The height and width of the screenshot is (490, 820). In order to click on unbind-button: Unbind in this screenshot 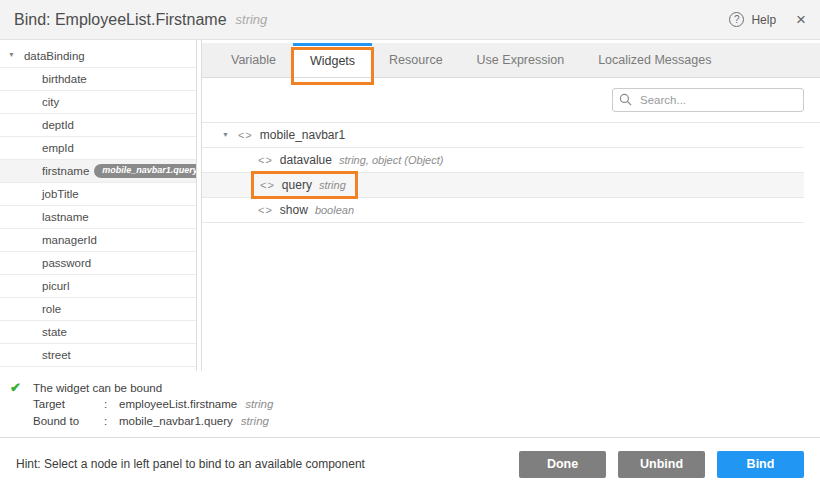, I will do `click(662, 464)`.